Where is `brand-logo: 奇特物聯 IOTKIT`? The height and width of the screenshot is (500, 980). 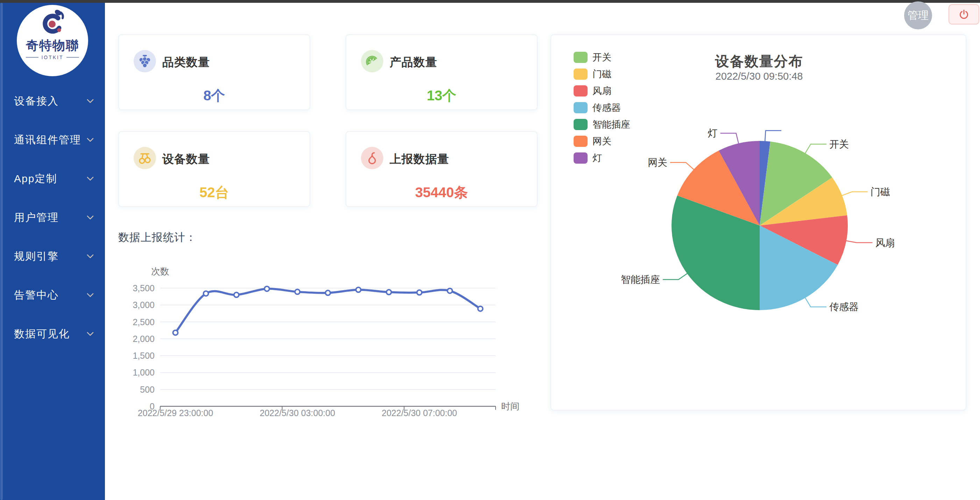 brand-logo: 奇特物聯 IOTKIT is located at coordinates (52, 40).